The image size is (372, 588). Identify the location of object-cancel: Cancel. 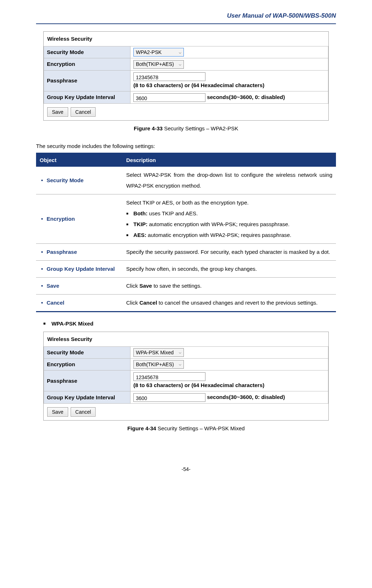
(52, 302).